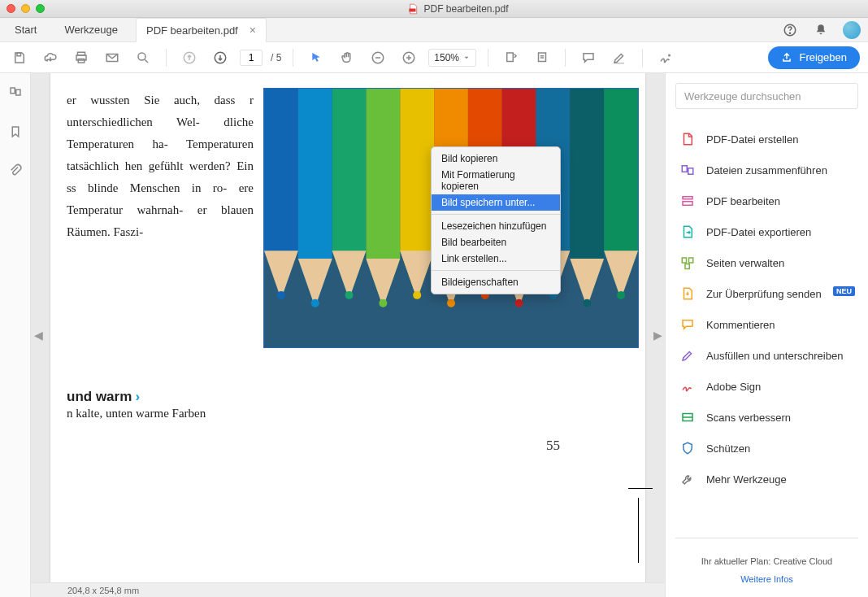  What do you see at coordinates (15, 171) in the screenshot?
I see `attachment-icon` at bounding box center [15, 171].